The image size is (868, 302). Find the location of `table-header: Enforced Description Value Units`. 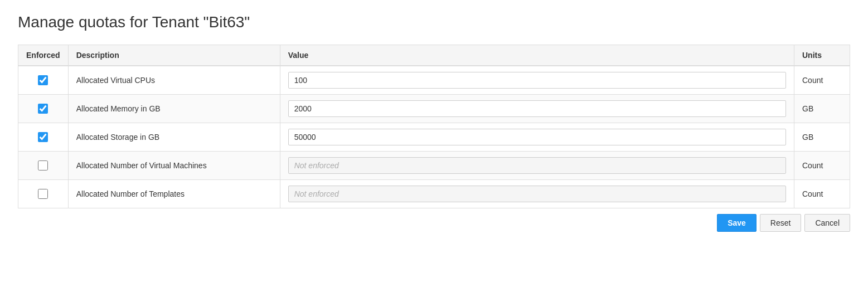

table-header: Enforced Description Value Units is located at coordinates (434, 56).